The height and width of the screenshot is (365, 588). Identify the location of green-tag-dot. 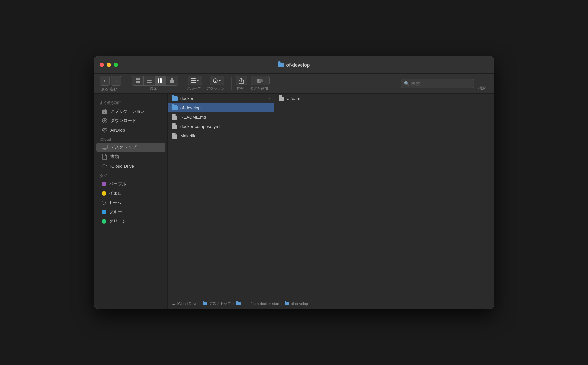
(104, 221).